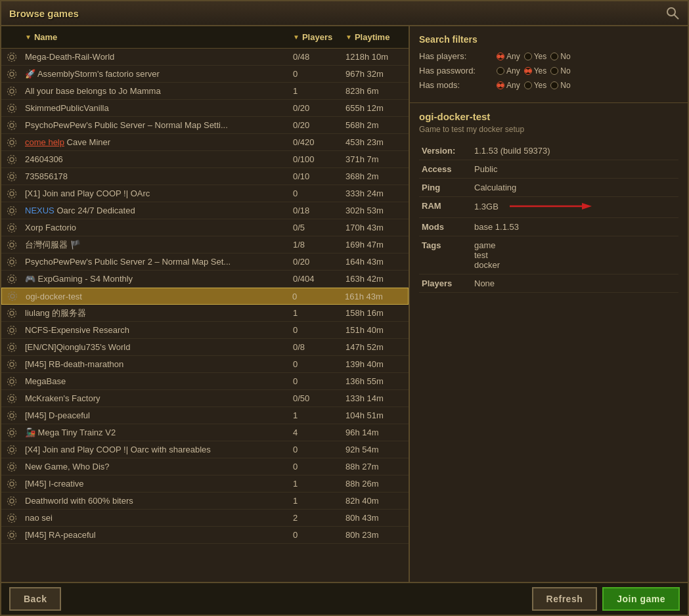 The image size is (689, 616). Describe the element at coordinates (508, 71) in the screenshot. I see `has-password-any: Any` at that location.